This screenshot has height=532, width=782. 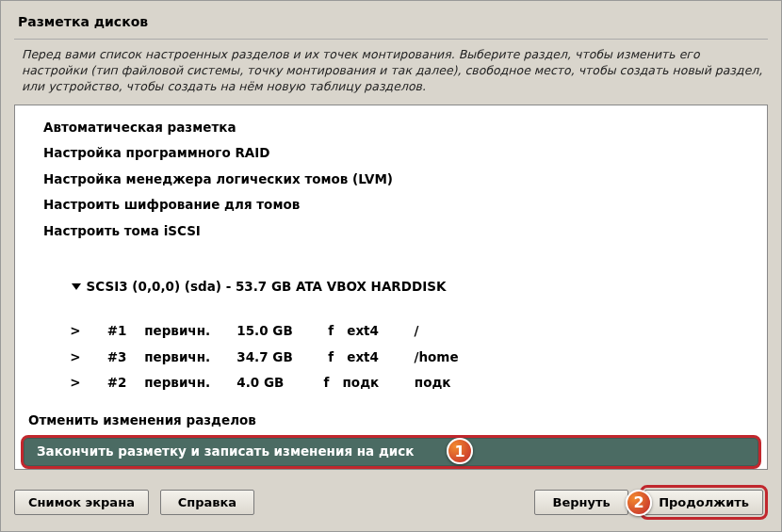 What do you see at coordinates (639, 503) in the screenshot?
I see `annotation-badge-2: 2` at bounding box center [639, 503].